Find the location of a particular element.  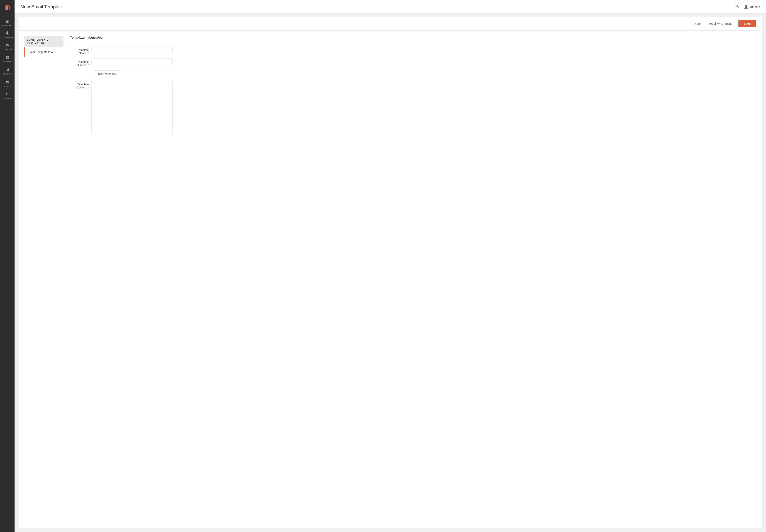

insert-variable-button: Insert Variable... is located at coordinates (107, 74).